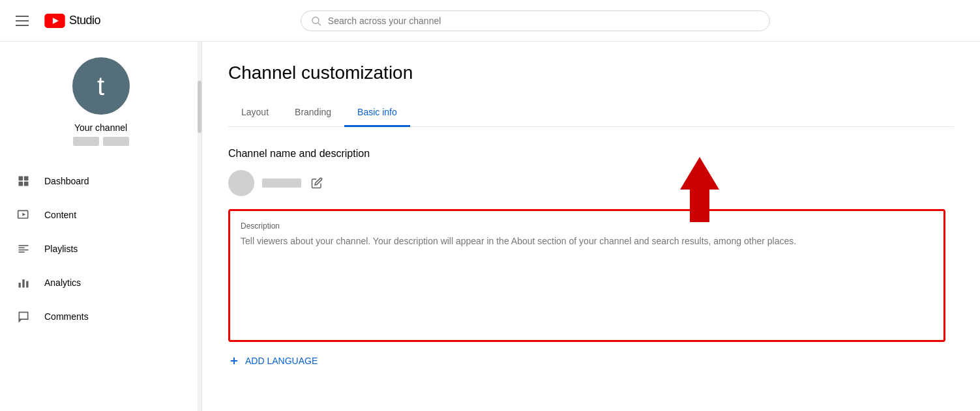 The image size is (980, 411). I want to click on sidebar-item-playlists: Playlists, so click(100, 249).